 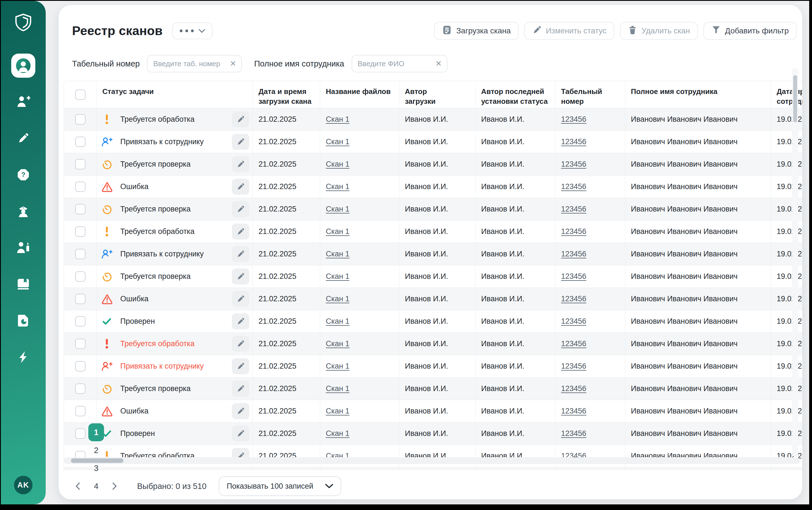 What do you see at coordinates (23, 357) in the screenshot?
I see `sidebar-item-activity` at bounding box center [23, 357].